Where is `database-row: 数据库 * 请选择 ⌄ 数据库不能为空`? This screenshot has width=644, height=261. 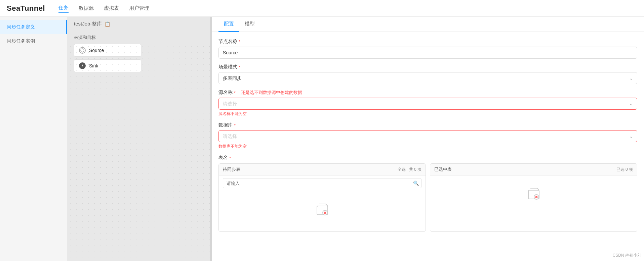 database-row: 数据库 * 请选择 ⌄ 数据库不能为空 is located at coordinates (428, 136).